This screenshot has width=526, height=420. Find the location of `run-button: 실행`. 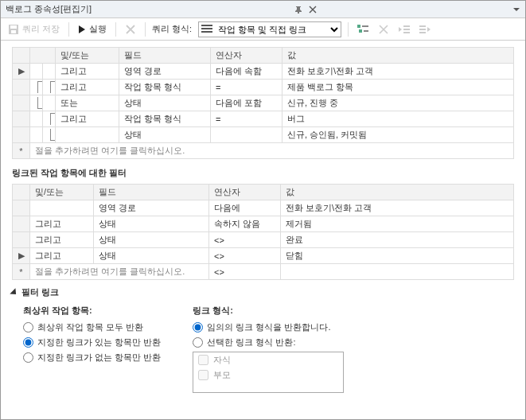

run-button: 실행 is located at coordinates (92, 29).